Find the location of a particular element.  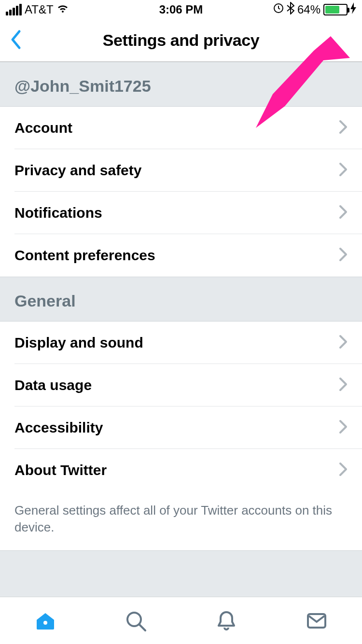

row-label: Display and sound is located at coordinates (79, 343).